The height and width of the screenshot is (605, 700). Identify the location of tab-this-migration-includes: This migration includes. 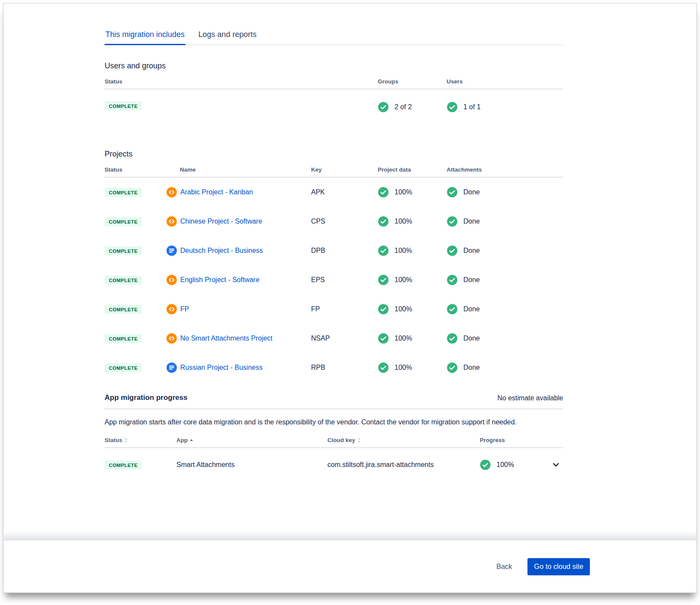
(145, 38).